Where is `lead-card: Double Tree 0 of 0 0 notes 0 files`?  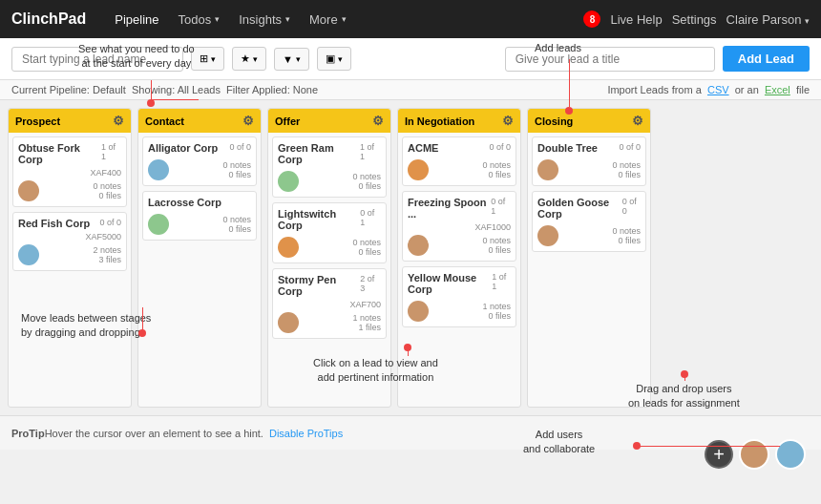
lead-card: Double Tree 0 of 0 0 notes 0 files is located at coordinates (589, 161).